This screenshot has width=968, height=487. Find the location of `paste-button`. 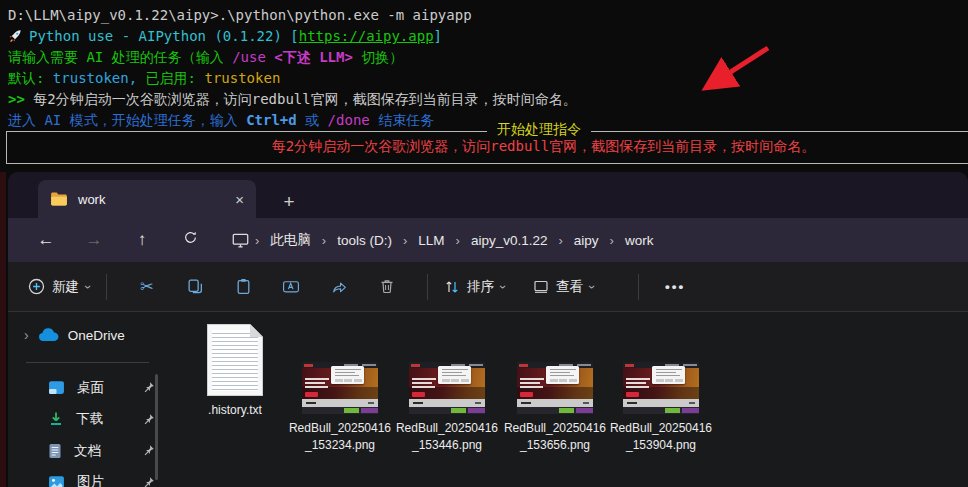

paste-button is located at coordinates (243, 286).